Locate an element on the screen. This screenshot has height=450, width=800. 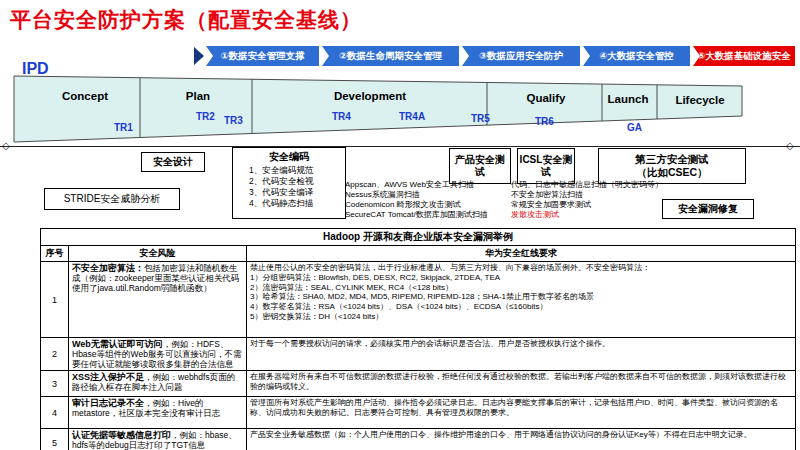
stride-analysis-box: STRIDE安全威胁分析 is located at coordinates (112, 199).